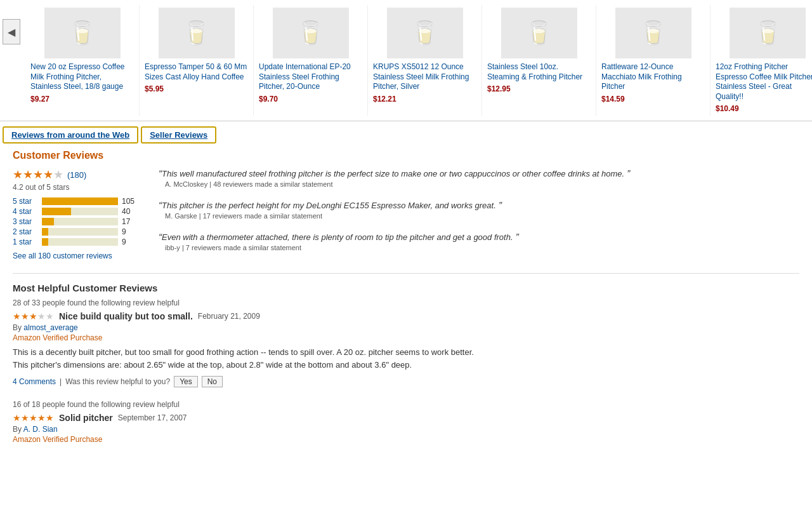  What do you see at coordinates (768, 33) in the screenshot?
I see `product-image-6: 🥛` at bounding box center [768, 33].